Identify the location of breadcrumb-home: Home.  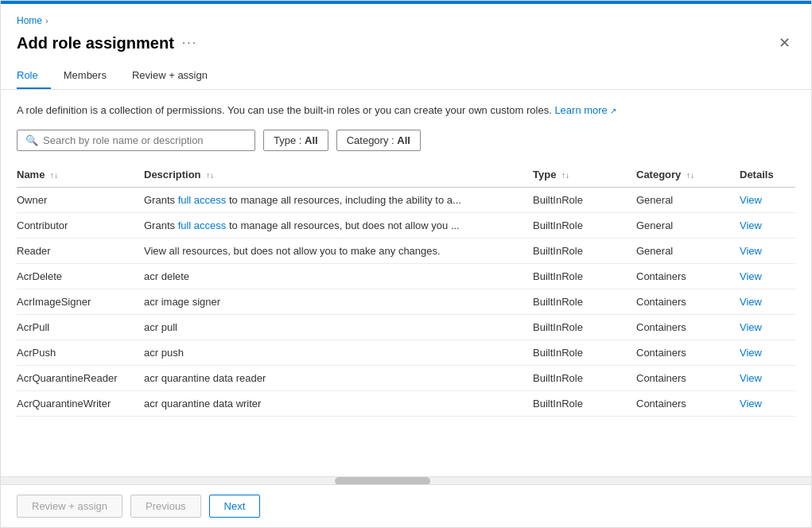
(29, 21).